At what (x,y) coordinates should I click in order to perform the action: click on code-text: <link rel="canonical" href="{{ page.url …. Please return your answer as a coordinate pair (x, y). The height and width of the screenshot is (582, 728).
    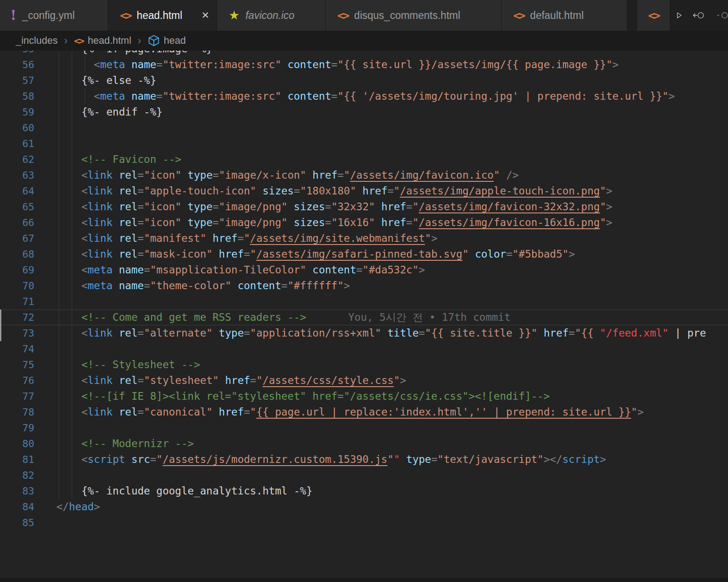
    Looking at the image, I should click on (350, 412).